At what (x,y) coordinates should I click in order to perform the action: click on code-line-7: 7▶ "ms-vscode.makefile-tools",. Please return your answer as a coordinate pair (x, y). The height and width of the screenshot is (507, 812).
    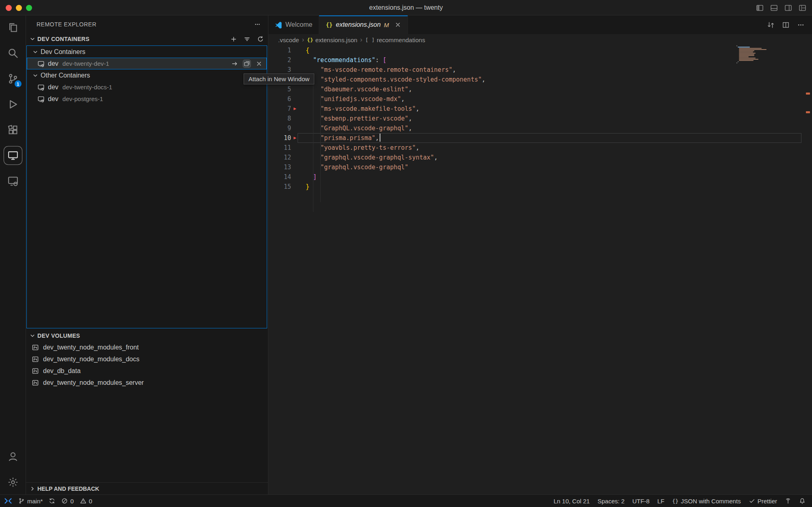
    Looking at the image, I should click on (540, 109).